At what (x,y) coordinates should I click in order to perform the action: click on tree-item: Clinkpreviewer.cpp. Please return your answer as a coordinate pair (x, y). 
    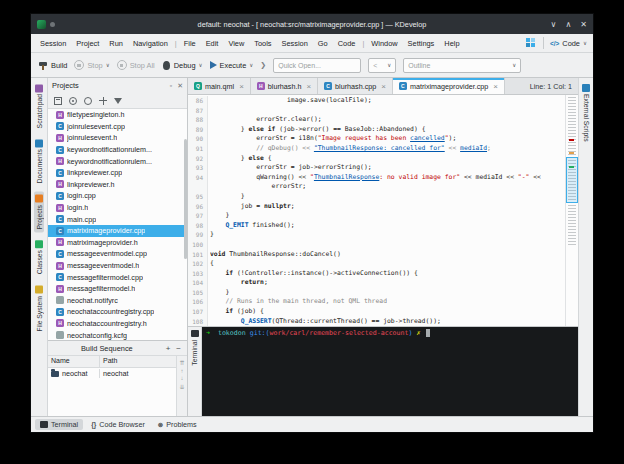
    Looking at the image, I should click on (118, 173).